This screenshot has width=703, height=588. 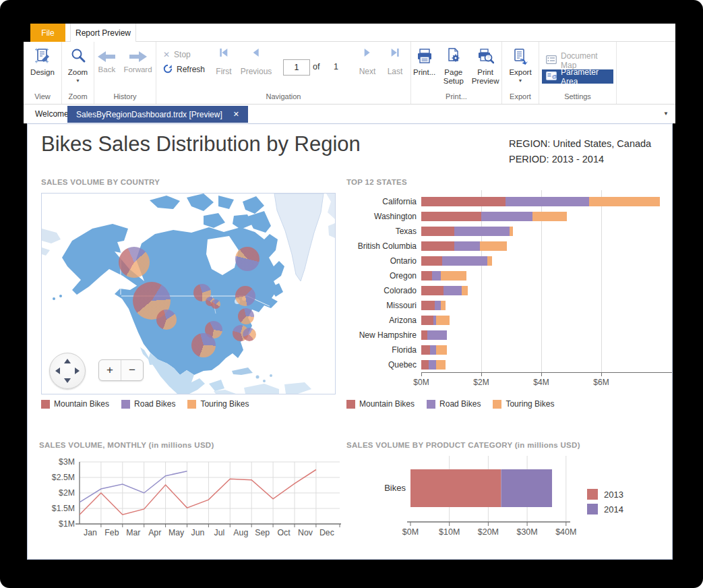 I want to click on ribbon-group-export: Export ▼ Export, so click(x=520, y=73).